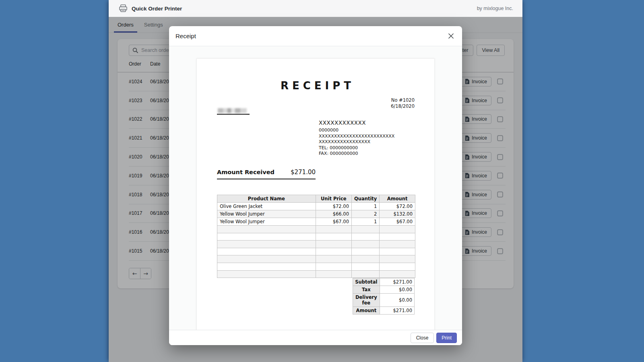  What do you see at coordinates (398, 199) in the screenshot?
I see `header-amount: Amount` at bounding box center [398, 199].